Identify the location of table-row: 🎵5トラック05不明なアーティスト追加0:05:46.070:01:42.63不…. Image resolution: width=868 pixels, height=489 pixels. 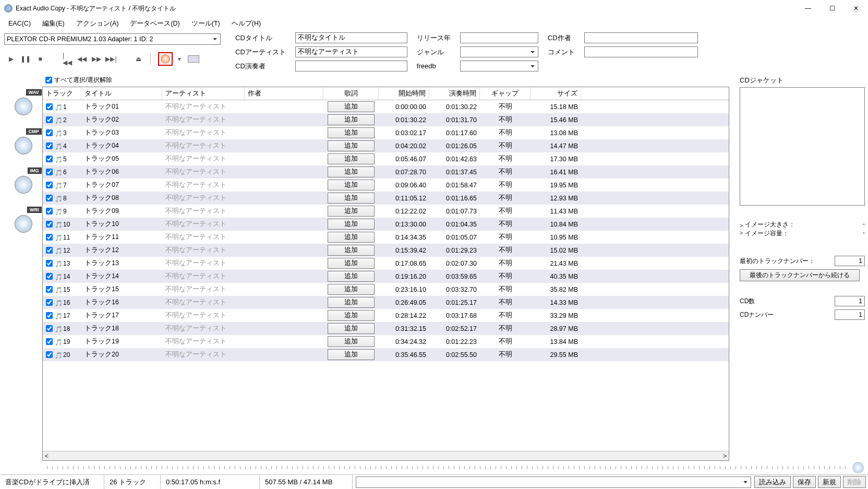
(386, 159).